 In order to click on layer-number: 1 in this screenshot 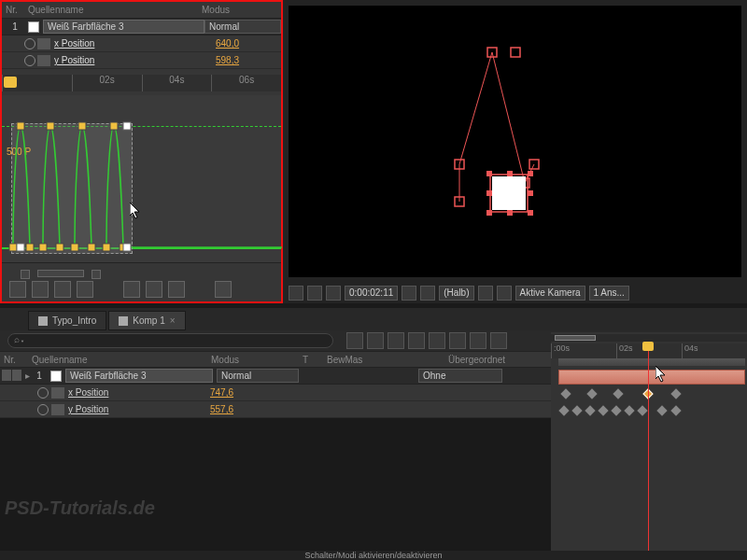, I will do `click(15, 26)`.